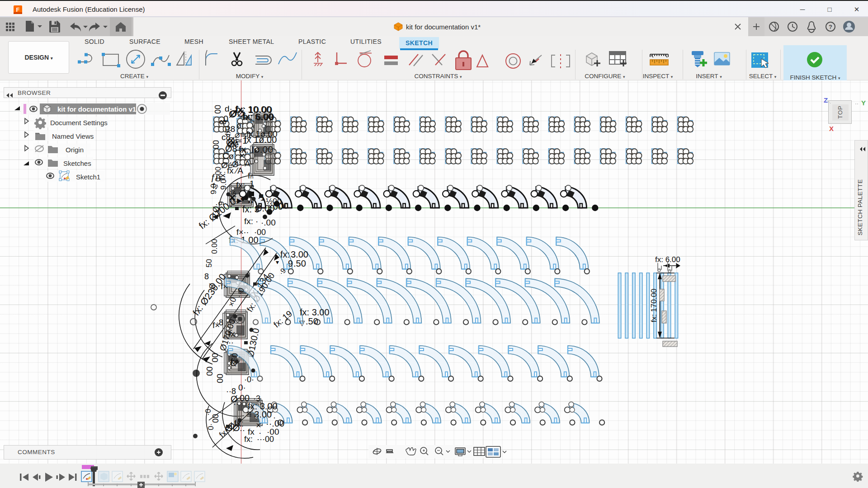  What do you see at coordinates (232, 302) in the screenshot?
I see `svg-text: ×0` at bounding box center [232, 302].